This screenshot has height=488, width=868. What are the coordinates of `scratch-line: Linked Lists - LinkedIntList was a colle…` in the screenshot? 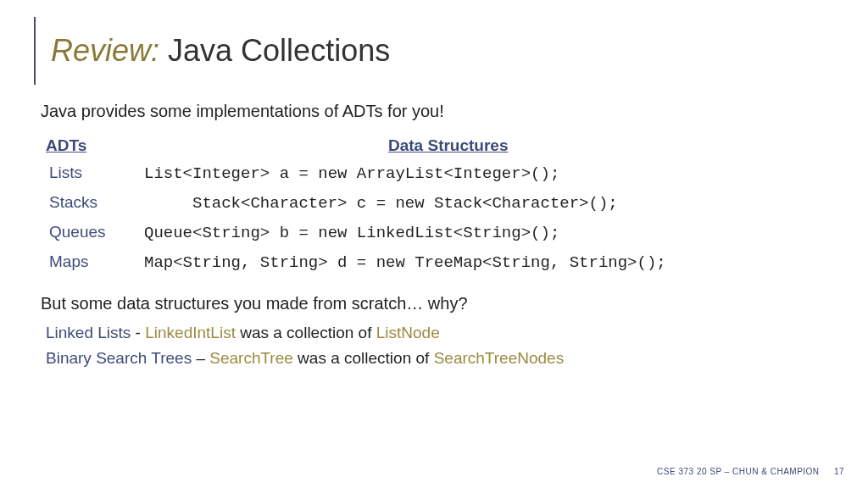 It's located at (437, 333).